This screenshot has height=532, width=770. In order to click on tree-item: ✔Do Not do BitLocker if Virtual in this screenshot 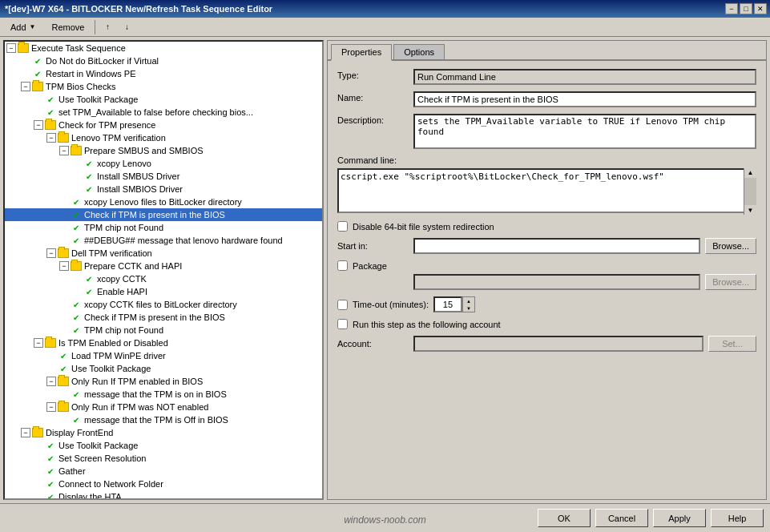, I will do `click(163, 61)`.